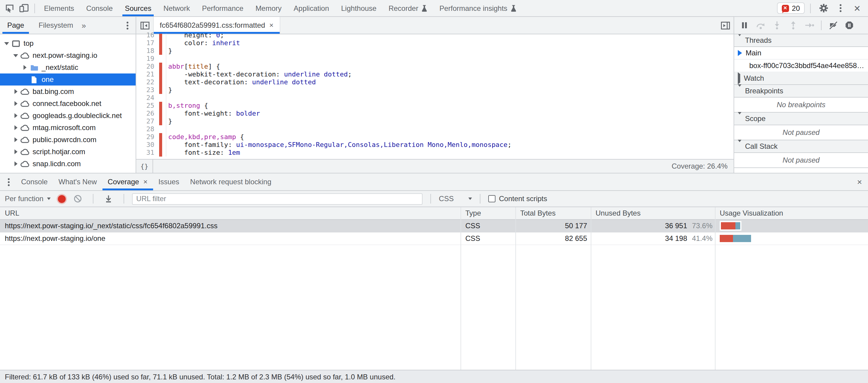  What do you see at coordinates (478, 8) in the screenshot?
I see `tab-performance-insights: Performance insights` at bounding box center [478, 8].